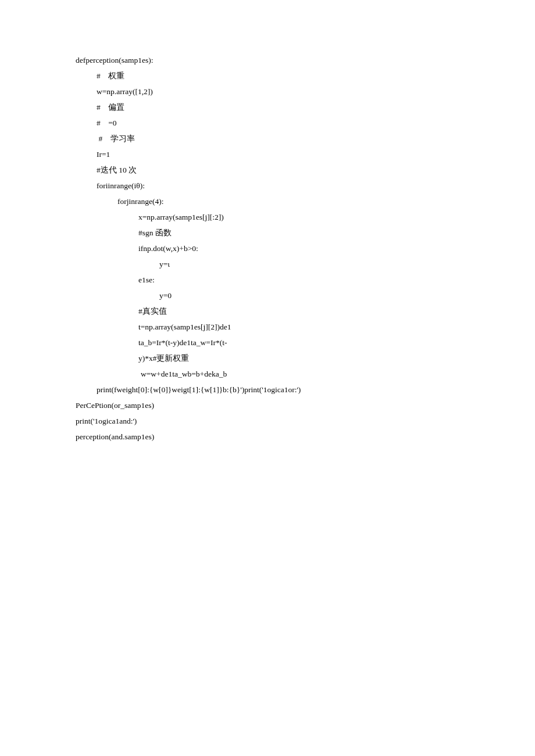 The height and width of the screenshot is (756, 535). What do you see at coordinates (268, 201) in the screenshot?
I see `code-line: forjinrange(4):` at bounding box center [268, 201].